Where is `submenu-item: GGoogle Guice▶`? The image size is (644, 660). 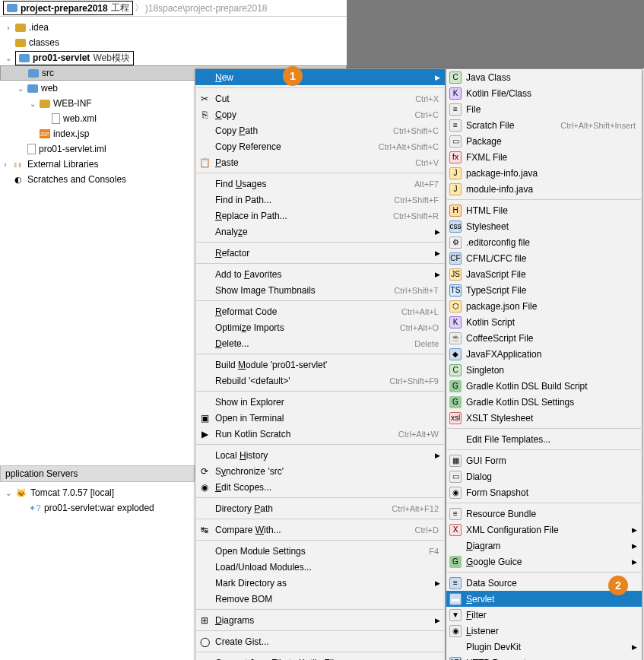
submenu-item: GGoogle Guice▶ is located at coordinates (544, 561).